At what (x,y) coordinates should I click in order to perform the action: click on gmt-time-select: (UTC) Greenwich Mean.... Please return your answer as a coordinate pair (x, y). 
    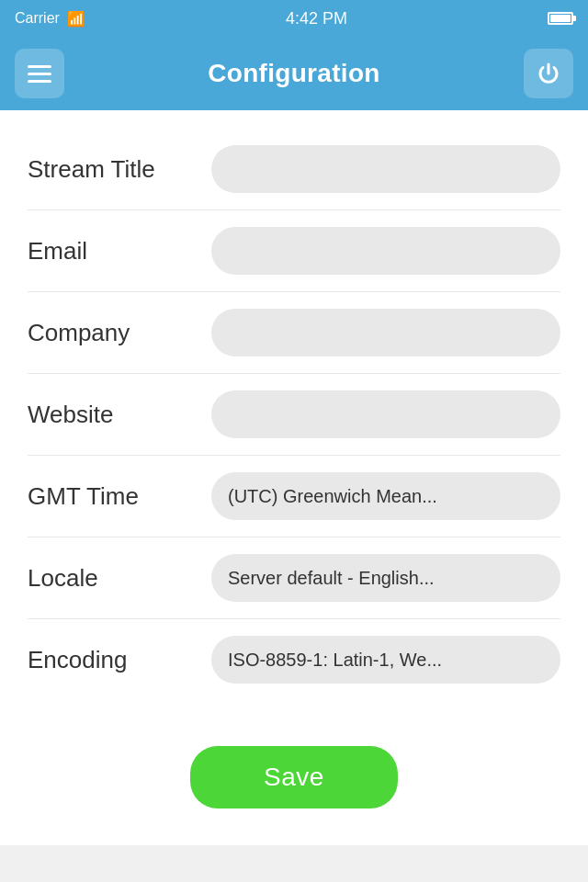
    Looking at the image, I should click on (386, 496).